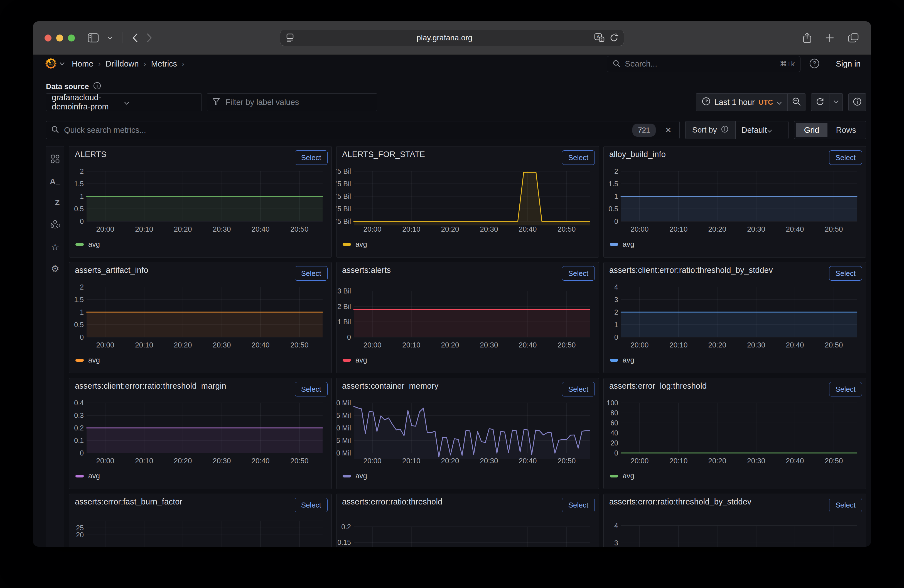 The width and height of the screenshot is (904, 588). Describe the element at coordinates (51, 64) in the screenshot. I see `grafana-logo` at that location.